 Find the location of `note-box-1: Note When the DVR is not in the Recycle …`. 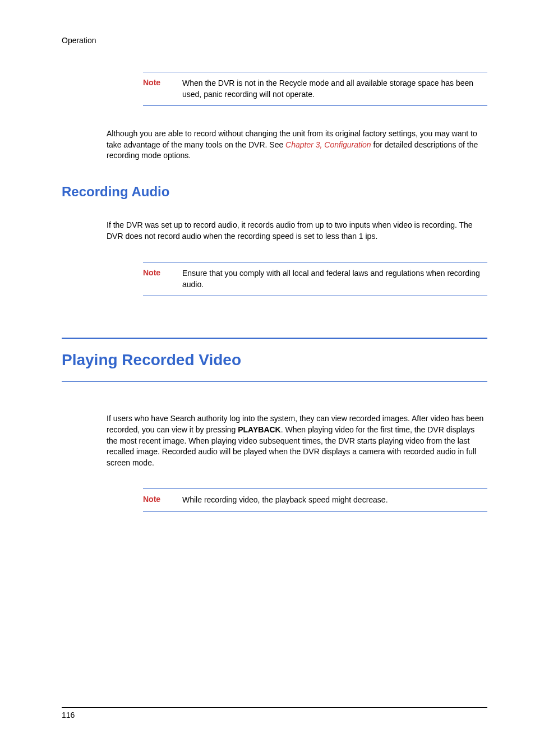

note-box-1: Note When the DVR is not in the Recycle … is located at coordinates (315, 89).